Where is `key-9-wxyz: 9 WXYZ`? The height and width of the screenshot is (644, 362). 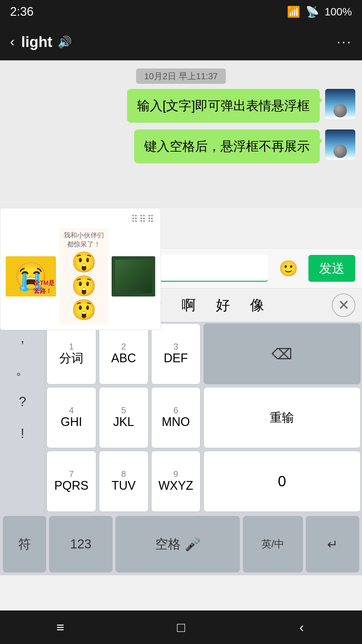
key-9-wxyz: 9 WXYZ is located at coordinates (176, 481).